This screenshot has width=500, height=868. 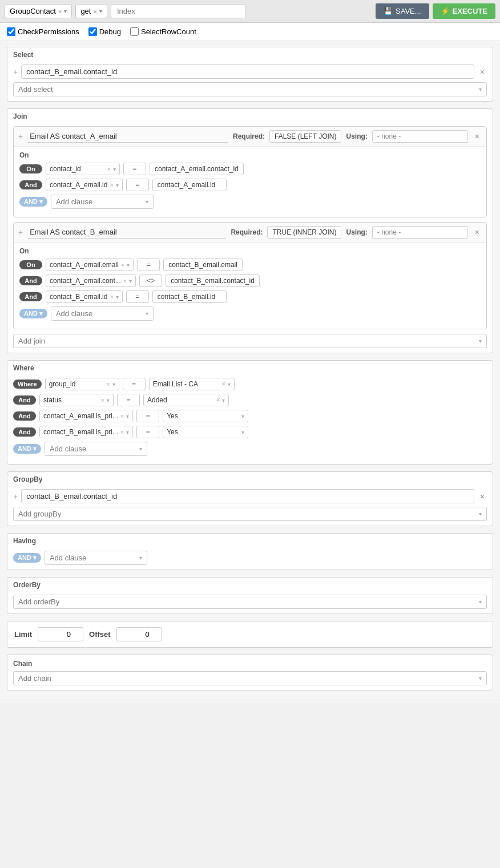 I want to click on join2-and2-badge: And, so click(x=31, y=297).